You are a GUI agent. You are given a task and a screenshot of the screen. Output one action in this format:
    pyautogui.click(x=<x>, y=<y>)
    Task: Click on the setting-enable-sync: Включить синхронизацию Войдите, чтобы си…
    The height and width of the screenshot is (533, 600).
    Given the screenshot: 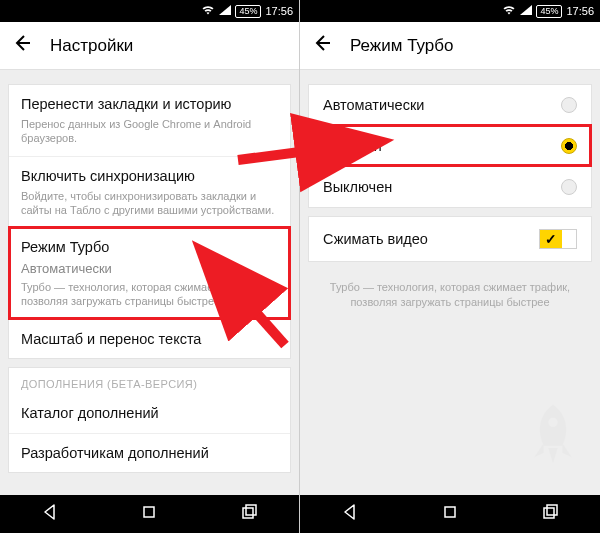 What is the action you would take?
    pyautogui.click(x=150, y=192)
    